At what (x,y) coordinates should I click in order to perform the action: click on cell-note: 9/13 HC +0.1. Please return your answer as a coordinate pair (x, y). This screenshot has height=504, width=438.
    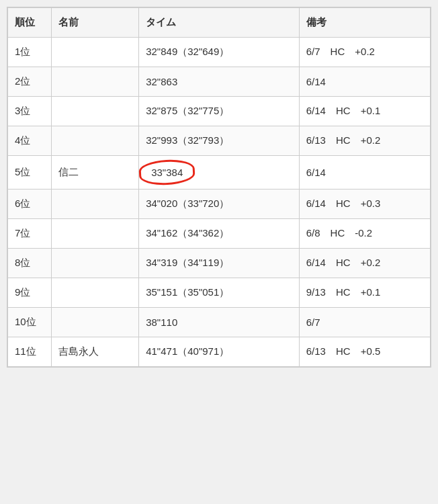
    Looking at the image, I should click on (364, 293).